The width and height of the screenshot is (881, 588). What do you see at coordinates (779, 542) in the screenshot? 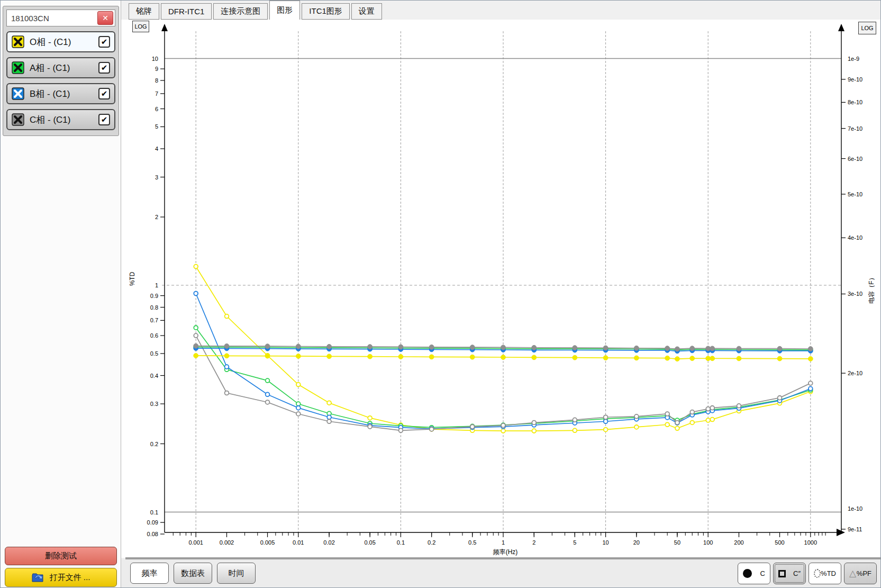
I see `svg-text: 500` at bounding box center [779, 542].